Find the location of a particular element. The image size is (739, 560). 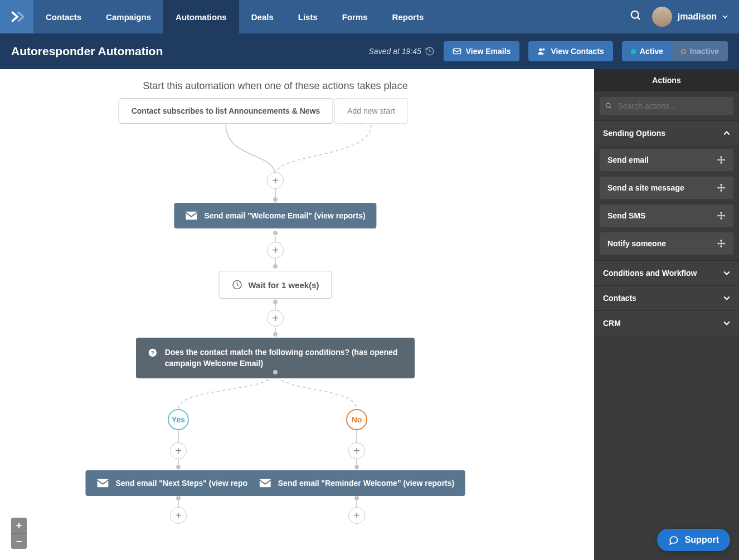

view-contacts-button: View Contacts is located at coordinates (571, 51).